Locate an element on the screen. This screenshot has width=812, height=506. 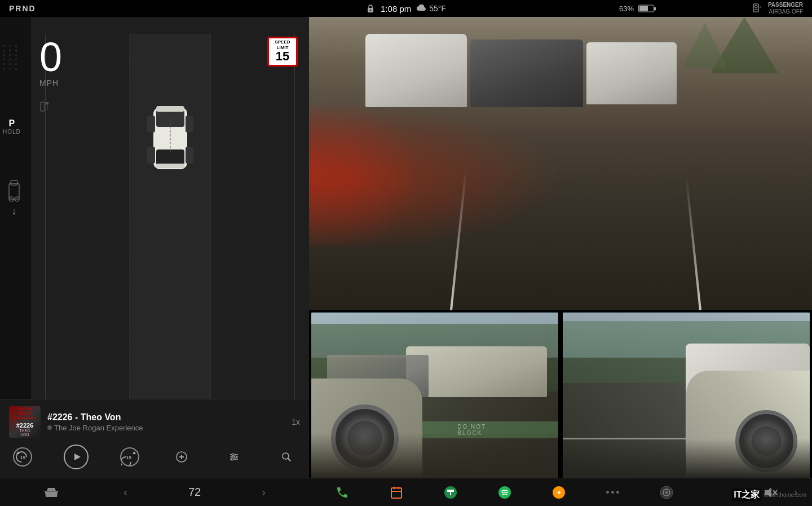
phone-nav-button is located at coordinates (342, 492).